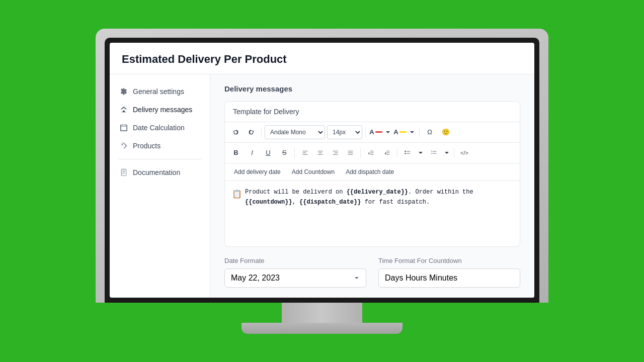 This screenshot has width=644, height=362. I want to click on sidebar-label-delivery-messages: Delivery messages, so click(163, 110).